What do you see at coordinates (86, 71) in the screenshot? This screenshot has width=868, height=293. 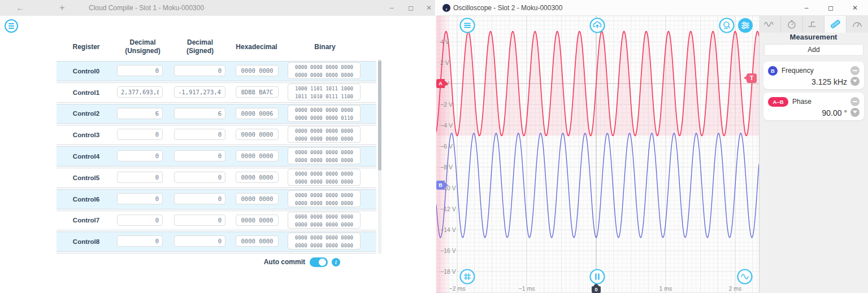 I see `register-label: Control0` at bounding box center [86, 71].